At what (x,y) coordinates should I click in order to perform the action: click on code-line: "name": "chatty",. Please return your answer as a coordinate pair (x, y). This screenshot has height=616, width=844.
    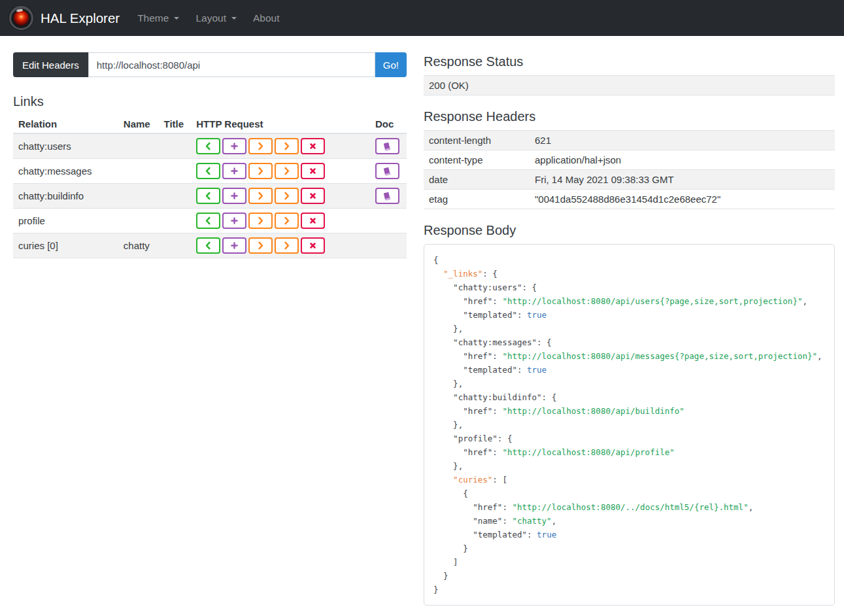
    Looking at the image, I should click on (629, 521).